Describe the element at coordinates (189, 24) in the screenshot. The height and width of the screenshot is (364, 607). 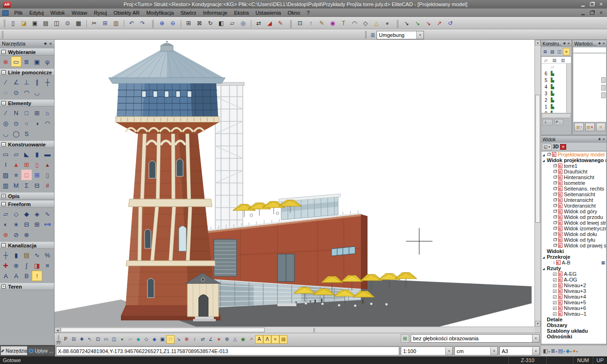
I see `copy-element-icon: ⊞` at that location.